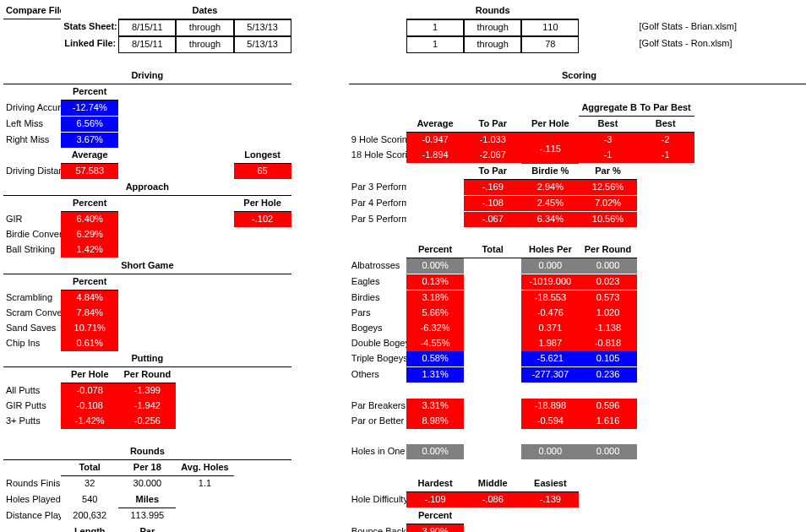 The height and width of the screenshot is (532, 806). I want to click on eagles-label: Eagles, so click(378, 282).